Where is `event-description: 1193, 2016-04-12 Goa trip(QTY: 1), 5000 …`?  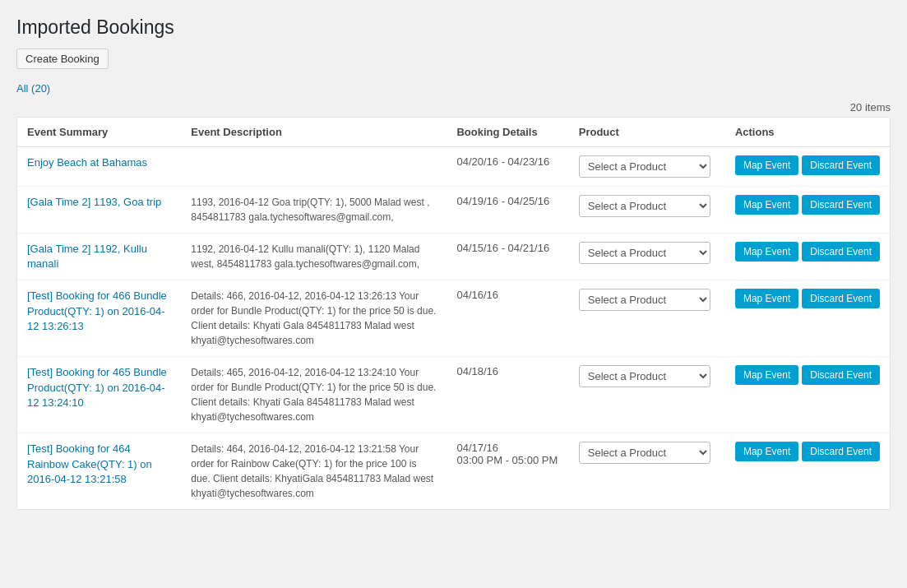
event-description: 1193, 2016-04-12 Goa trip(QTY: 1), 5000 … is located at coordinates (314, 211).